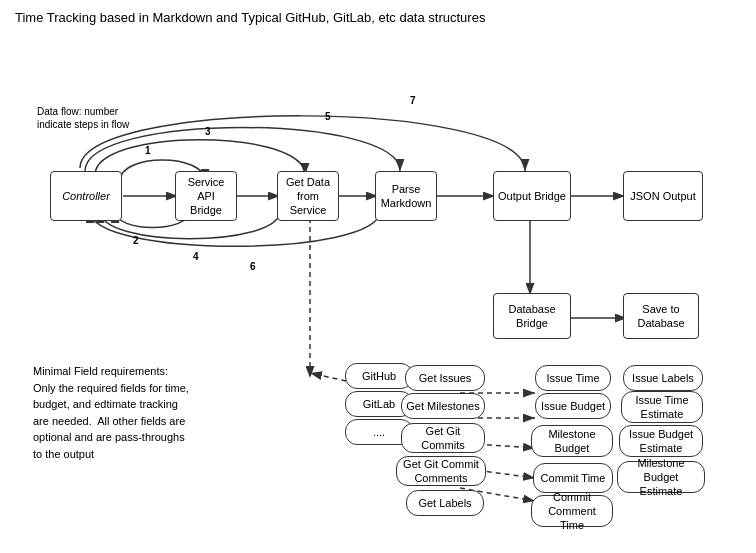 The height and width of the screenshot is (553, 756). What do you see at coordinates (445, 503) in the screenshot?
I see `get-labels-node: Get Labels` at bounding box center [445, 503].